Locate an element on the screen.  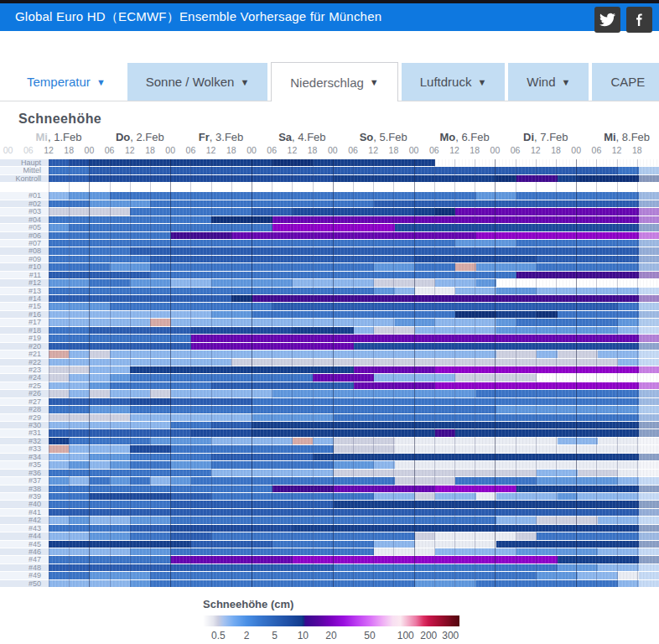
ensemble-row: #27 is located at coordinates (330, 402).